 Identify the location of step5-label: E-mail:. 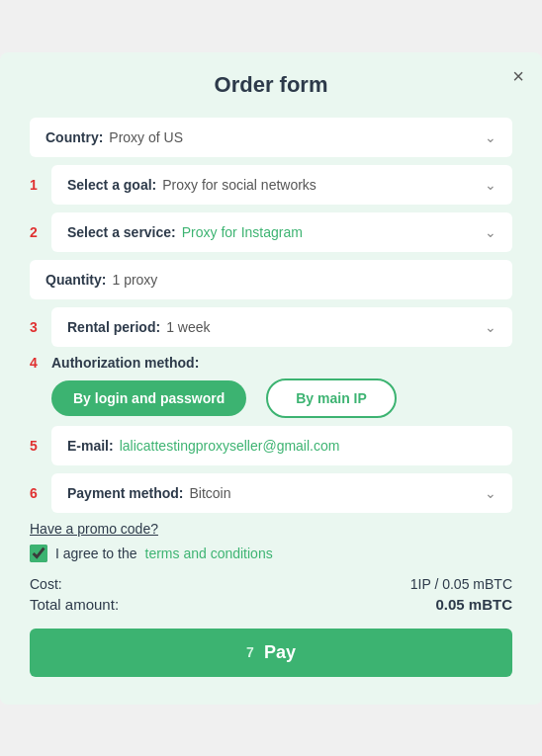
(91, 446).